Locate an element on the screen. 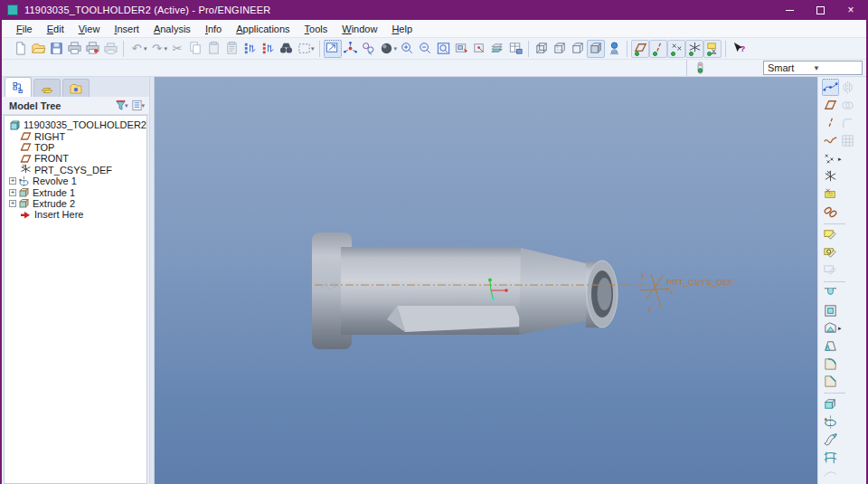  wireframe-style-icon is located at coordinates (542, 49).